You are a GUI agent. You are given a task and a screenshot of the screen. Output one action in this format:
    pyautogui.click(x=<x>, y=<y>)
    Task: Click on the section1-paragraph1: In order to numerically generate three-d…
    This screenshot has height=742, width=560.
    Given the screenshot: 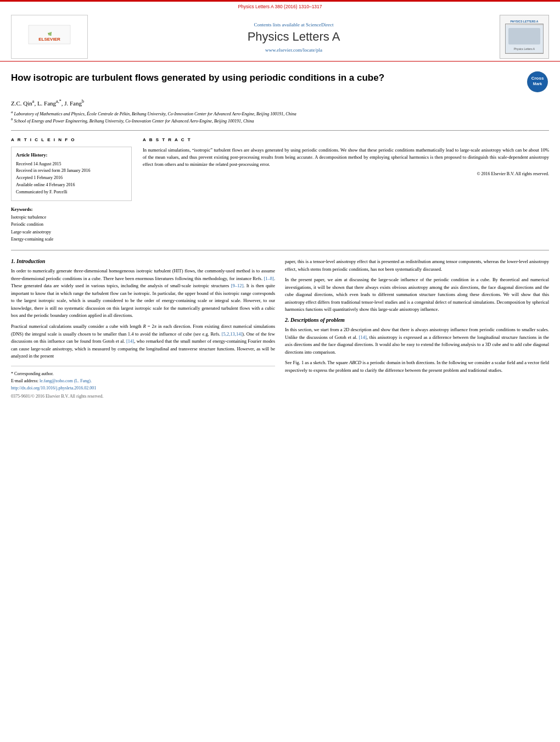 What is the action you would take?
    pyautogui.click(x=143, y=293)
    